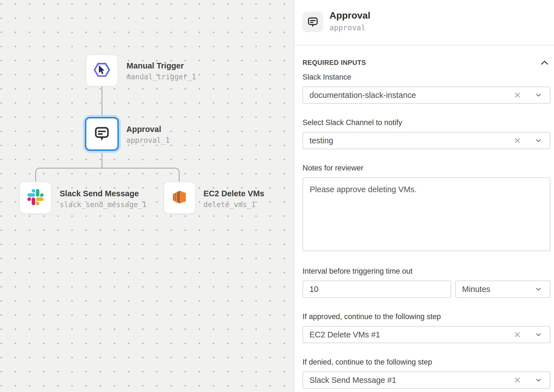  Describe the element at coordinates (234, 205) in the screenshot. I see `node-id: delete_vms_1` at that location.